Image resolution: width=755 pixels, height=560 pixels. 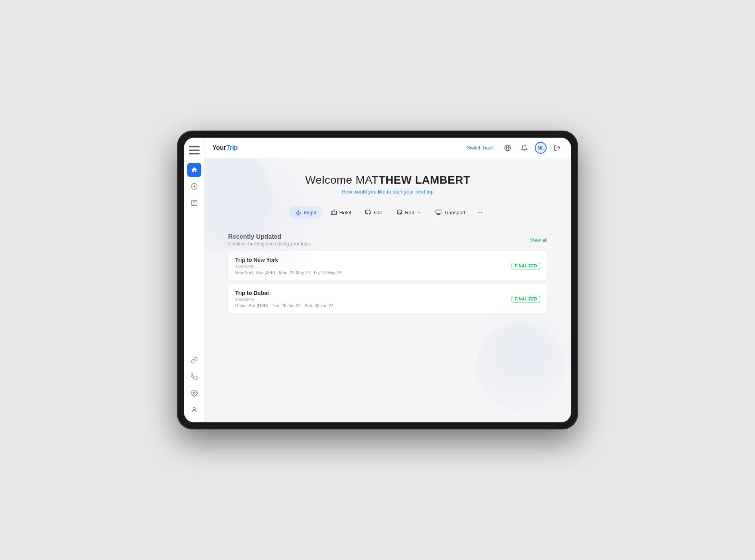 What do you see at coordinates (306, 212) in the screenshot?
I see `tab-flight: Flight` at bounding box center [306, 212].